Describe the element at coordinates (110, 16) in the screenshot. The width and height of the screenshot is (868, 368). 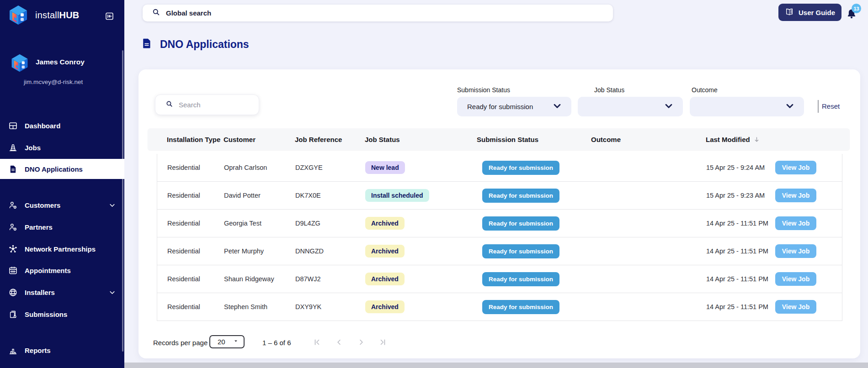
I see `collapse-sidebar-icon` at that location.